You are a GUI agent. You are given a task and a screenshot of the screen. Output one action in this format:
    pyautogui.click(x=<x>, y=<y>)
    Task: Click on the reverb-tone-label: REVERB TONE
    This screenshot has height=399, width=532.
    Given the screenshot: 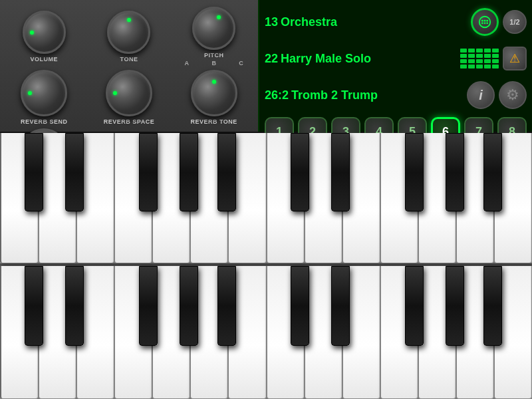 What is the action you would take?
    pyautogui.click(x=213, y=122)
    